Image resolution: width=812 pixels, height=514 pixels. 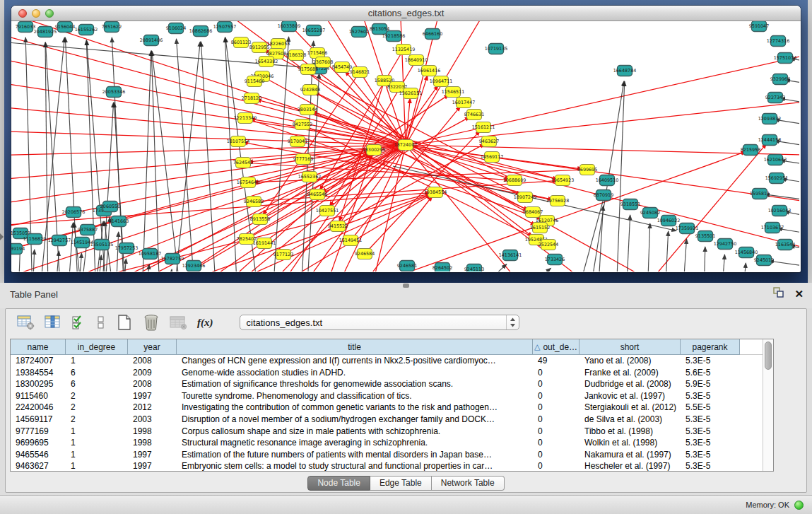 What do you see at coordinates (151, 322) in the screenshot?
I see `delete-column-button` at bounding box center [151, 322].